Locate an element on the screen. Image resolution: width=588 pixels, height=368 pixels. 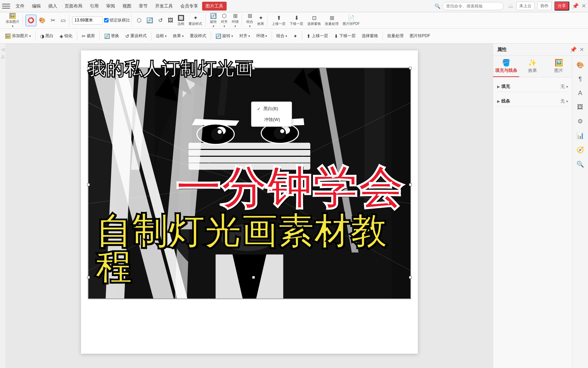
rotate-btn: 🔃 旋转 ▾ is located at coordinates (213, 20).